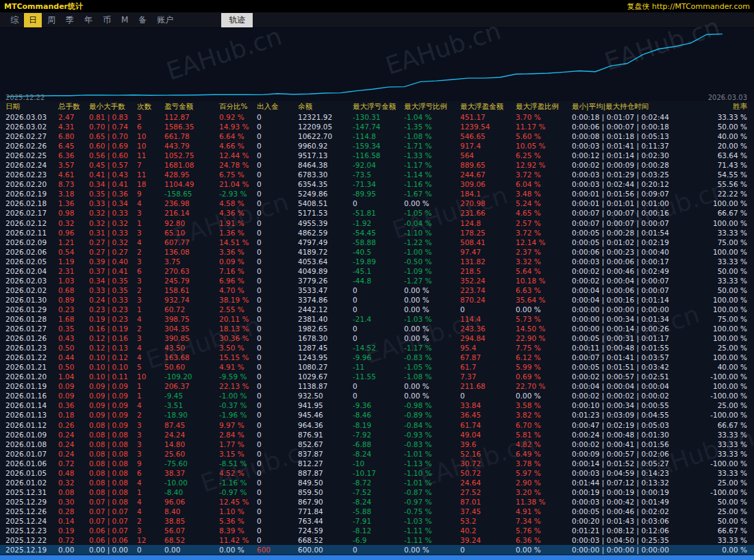  I want to click on table-row: 2025.12.290.300.07 | 0.08496.0612.45 %08…, so click(377, 502).